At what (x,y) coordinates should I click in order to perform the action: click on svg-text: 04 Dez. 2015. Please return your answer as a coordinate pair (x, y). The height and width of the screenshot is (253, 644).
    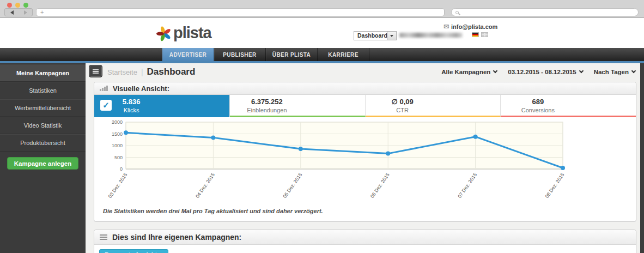
    Looking at the image, I should click on (205, 185).